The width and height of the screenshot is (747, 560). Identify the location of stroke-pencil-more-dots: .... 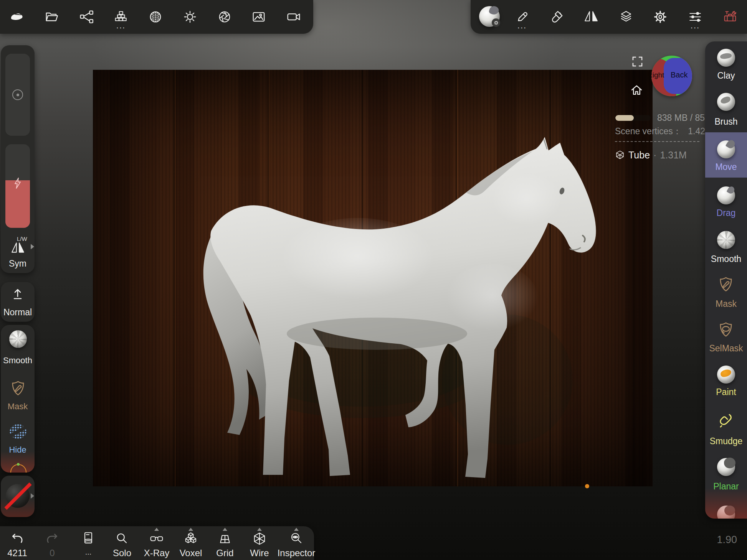
(522, 26).